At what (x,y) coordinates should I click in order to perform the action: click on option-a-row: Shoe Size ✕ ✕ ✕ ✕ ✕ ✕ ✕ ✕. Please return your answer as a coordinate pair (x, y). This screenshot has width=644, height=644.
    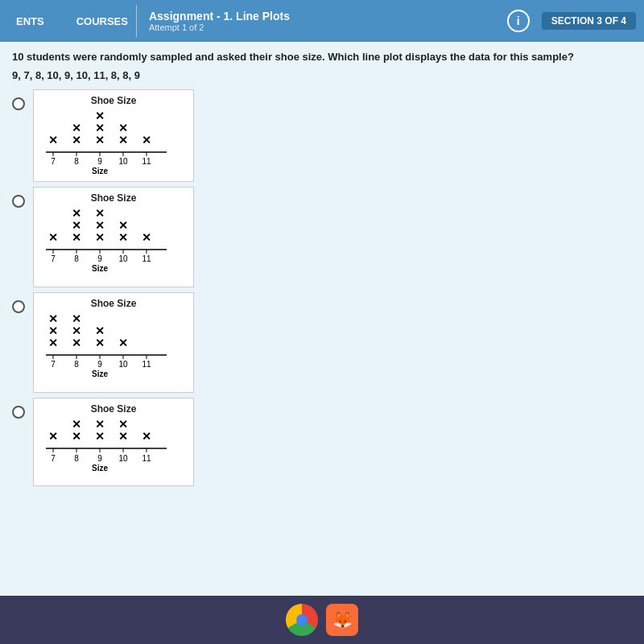
    Looking at the image, I should click on (322, 135).